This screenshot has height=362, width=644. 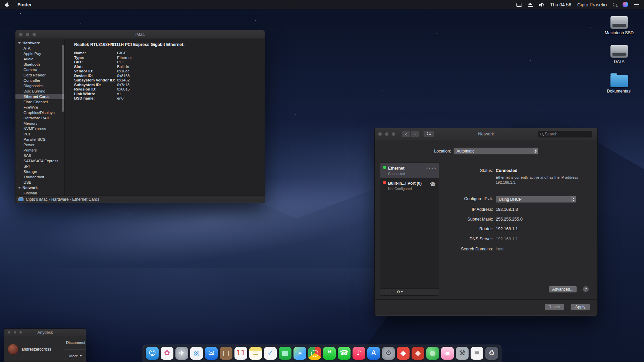 I want to click on dock-item-launchpad: ✈, so click(x=182, y=353).